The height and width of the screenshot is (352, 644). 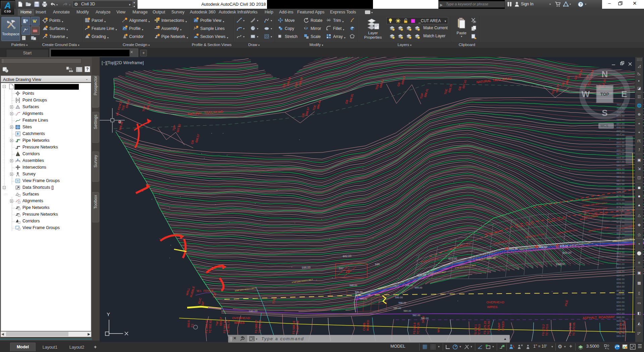 I want to click on svg-text: 663.00, so click(x=621, y=253).